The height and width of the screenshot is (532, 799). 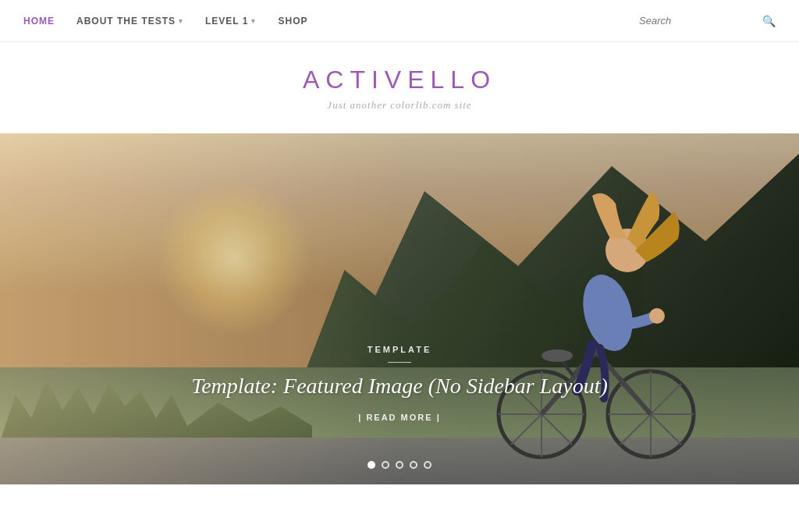 What do you see at coordinates (400, 105) in the screenshot?
I see `site-tagline: Just another colorlib.com site` at bounding box center [400, 105].